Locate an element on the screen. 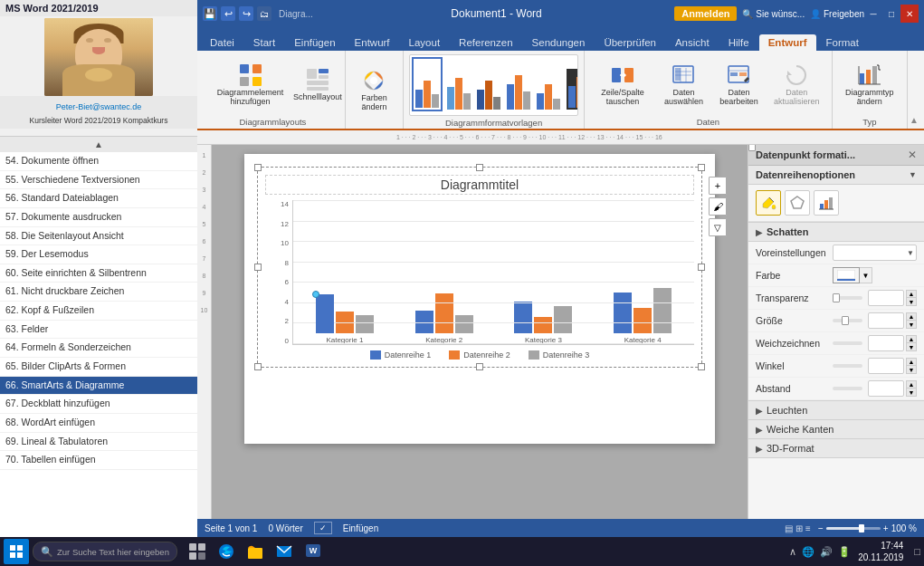 The width and height of the screenshot is (924, 566). format-tab-series is located at coordinates (826, 203).